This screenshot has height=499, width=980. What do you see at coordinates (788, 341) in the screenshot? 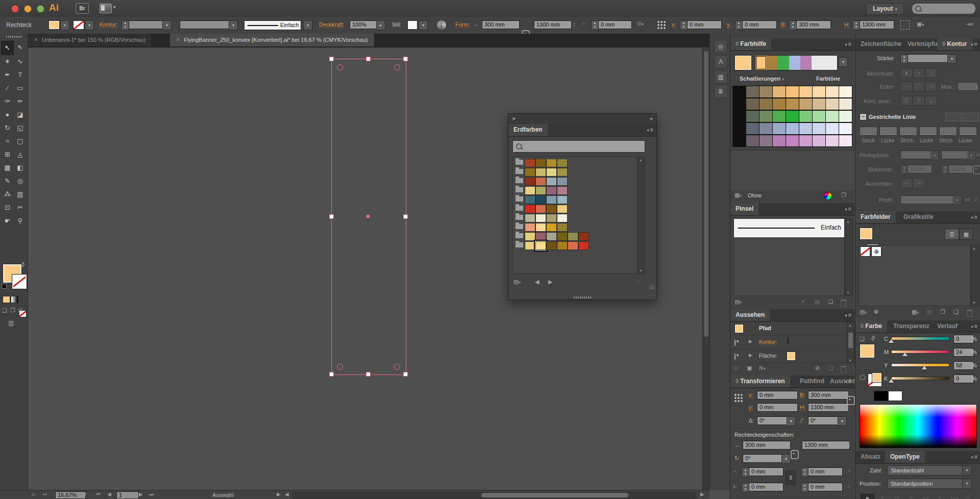
I see `stroke-attr-swatch` at bounding box center [788, 341].